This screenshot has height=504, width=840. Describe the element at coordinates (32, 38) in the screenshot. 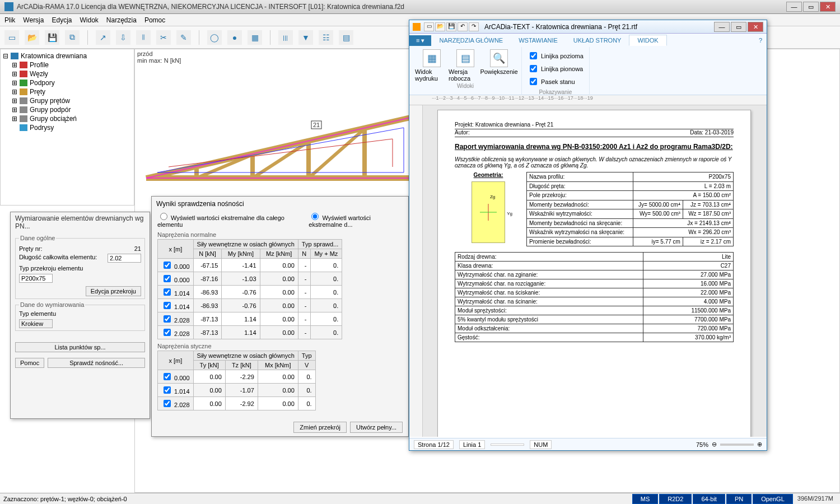

I see `open-icon: 📂` at that location.